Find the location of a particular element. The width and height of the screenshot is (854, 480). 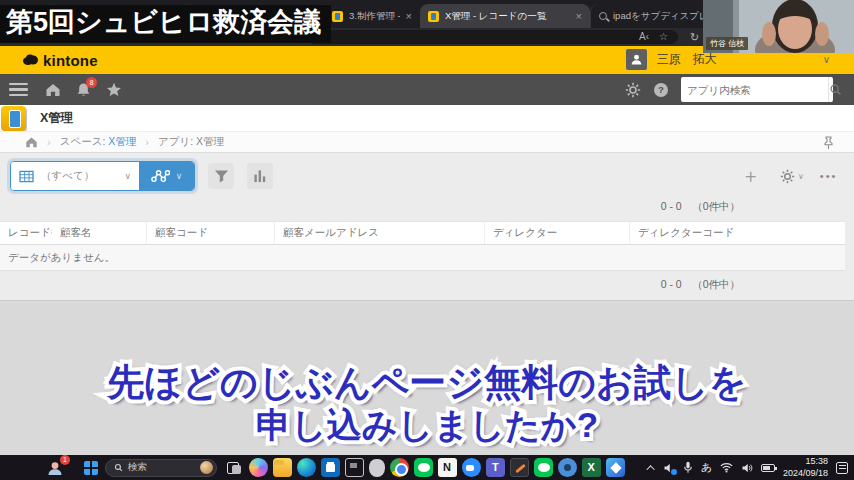

zoom-icon is located at coordinates (472, 468).